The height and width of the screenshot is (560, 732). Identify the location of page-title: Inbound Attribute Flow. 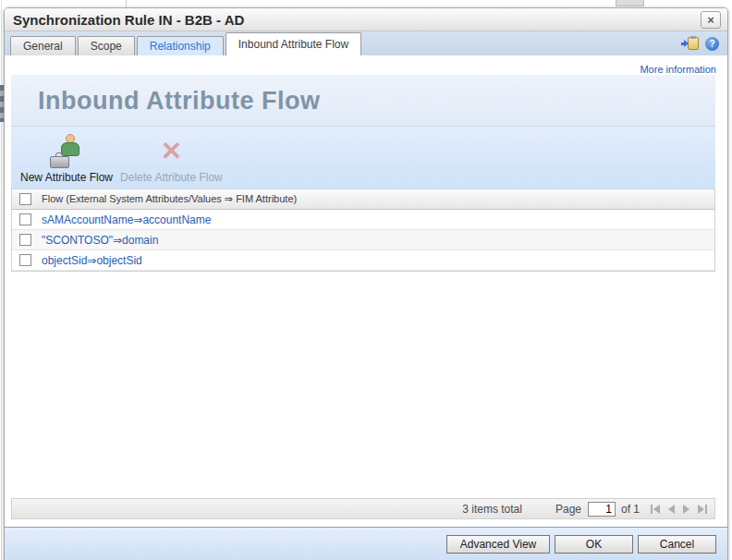
(363, 95).